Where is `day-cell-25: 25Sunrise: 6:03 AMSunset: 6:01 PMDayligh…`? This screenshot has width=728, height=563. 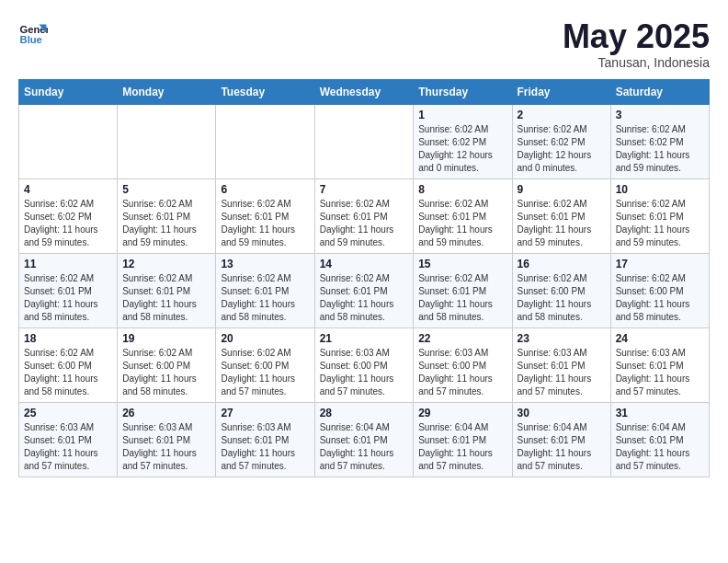
day-cell-25: 25Sunrise: 6:03 AMSunset: 6:01 PMDayligh… is located at coordinates (68, 440).